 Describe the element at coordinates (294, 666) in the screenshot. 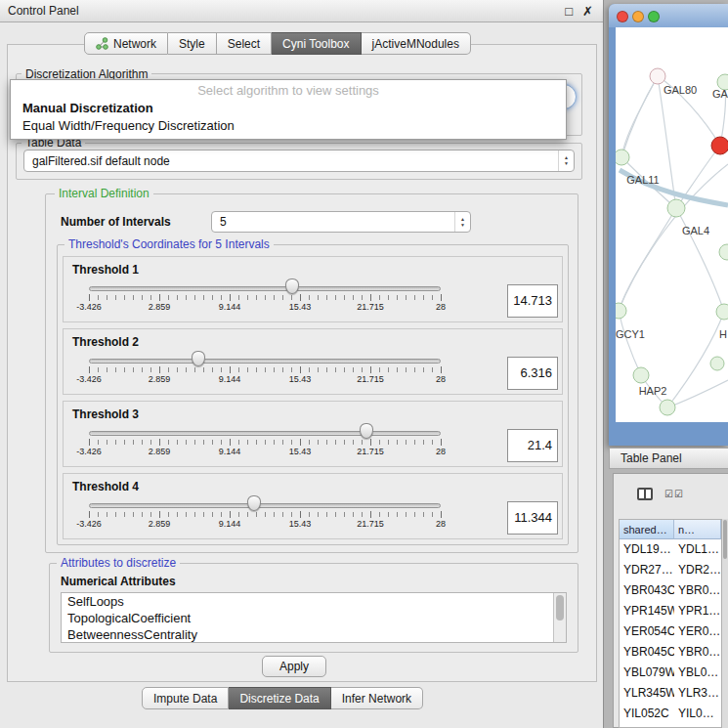

I see `apply-button: Apply` at that location.